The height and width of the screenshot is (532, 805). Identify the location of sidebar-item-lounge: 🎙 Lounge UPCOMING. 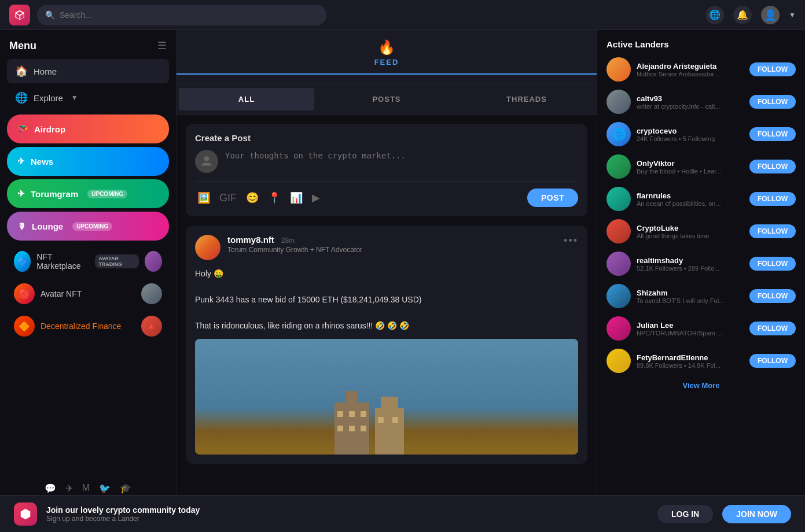
(88, 226).